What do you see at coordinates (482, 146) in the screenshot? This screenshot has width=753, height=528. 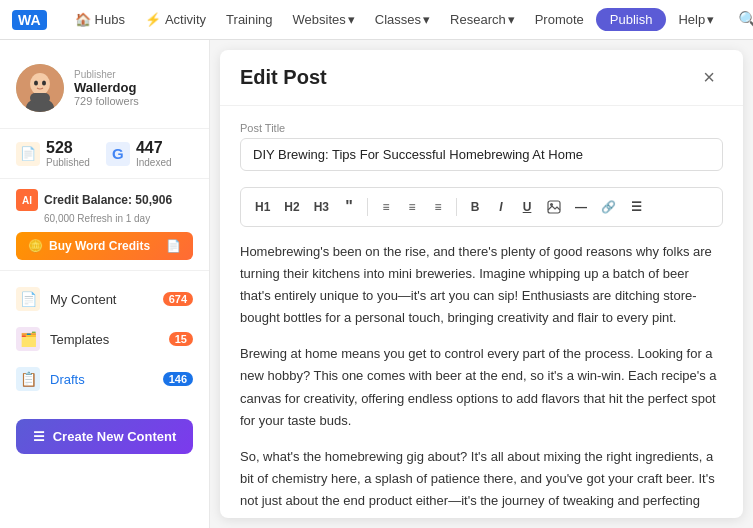 I see `post-title-field: Post Title` at bounding box center [482, 146].